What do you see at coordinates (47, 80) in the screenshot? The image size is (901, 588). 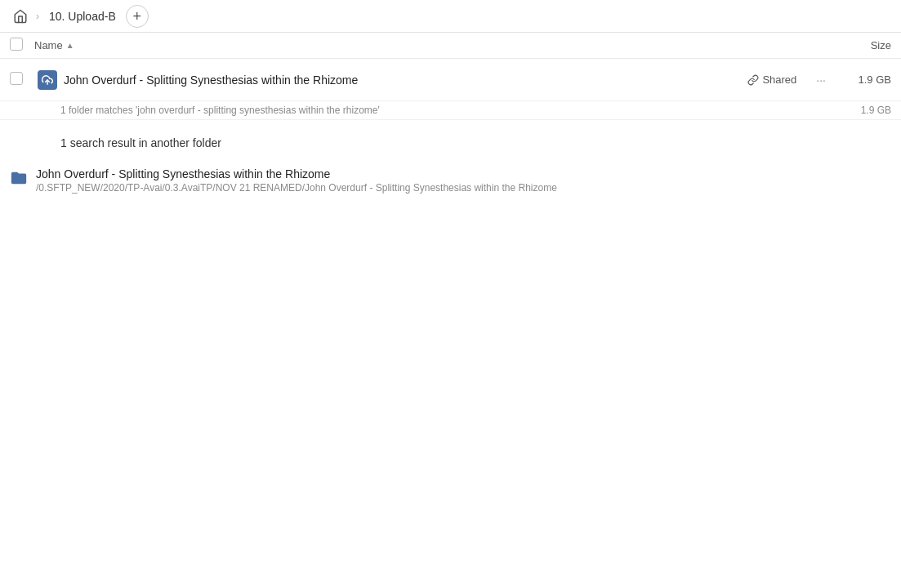 I see `file-icon` at bounding box center [47, 80].